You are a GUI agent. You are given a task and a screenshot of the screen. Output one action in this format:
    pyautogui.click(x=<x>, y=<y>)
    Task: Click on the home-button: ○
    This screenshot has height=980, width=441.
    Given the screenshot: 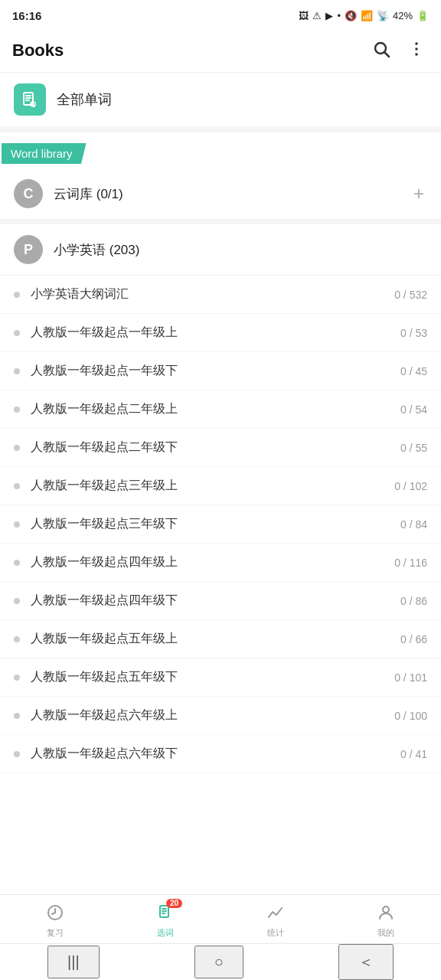 What is the action you would take?
    pyautogui.click(x=219, y=962)
    